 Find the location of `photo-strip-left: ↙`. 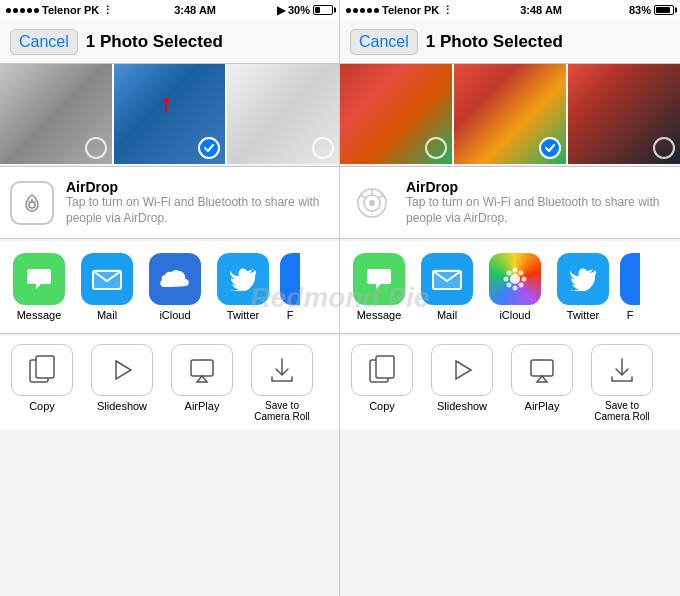

photo-strip-left: ↙ is located at coordinates (170, 114).